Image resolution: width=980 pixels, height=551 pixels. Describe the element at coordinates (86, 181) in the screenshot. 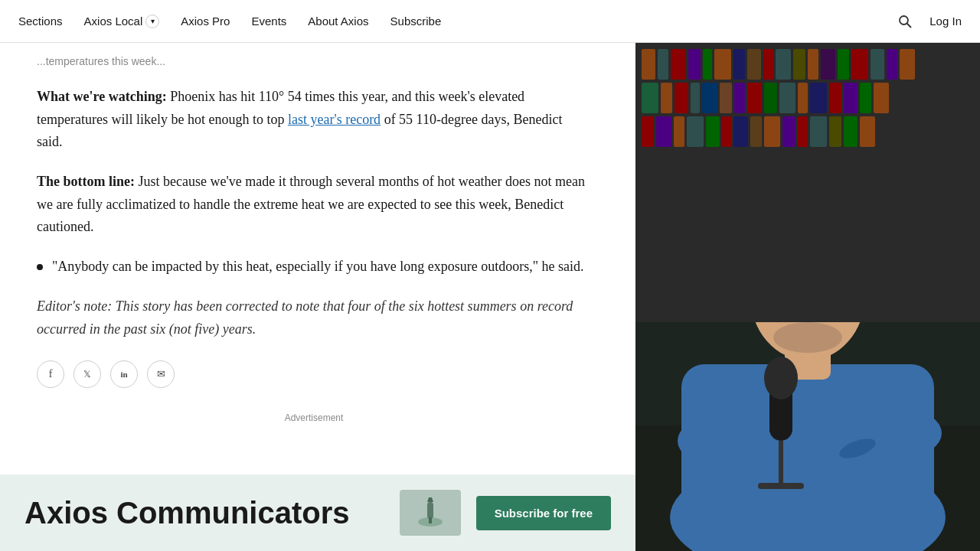

I see `bottom-line-label: The bottom line:` at that location.